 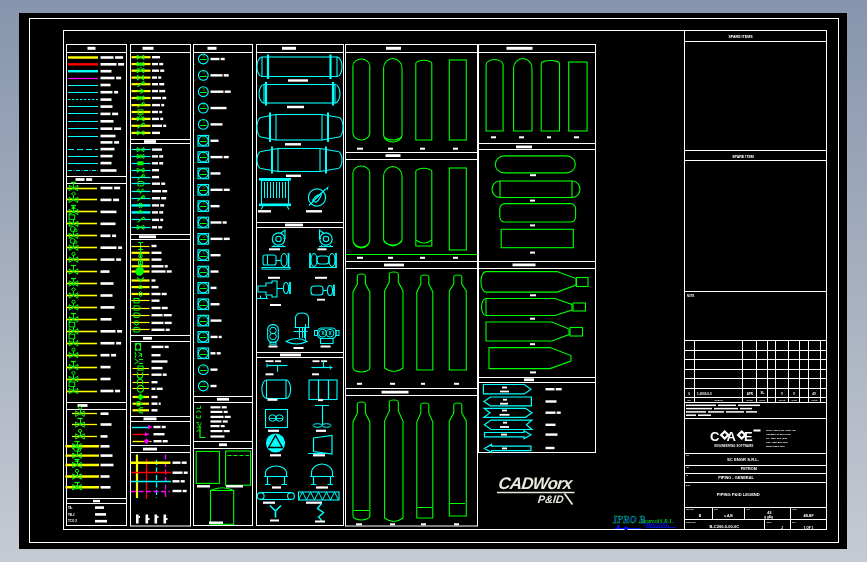 I want to click on svg-text: IPRO B, so click(x=629, y=520).